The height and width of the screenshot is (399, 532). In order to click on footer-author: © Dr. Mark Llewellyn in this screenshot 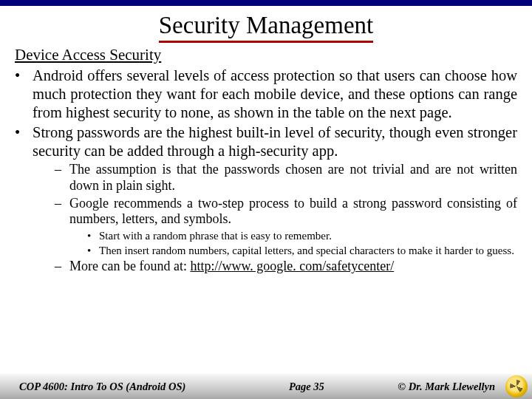, I will do `click(446, 387)`.